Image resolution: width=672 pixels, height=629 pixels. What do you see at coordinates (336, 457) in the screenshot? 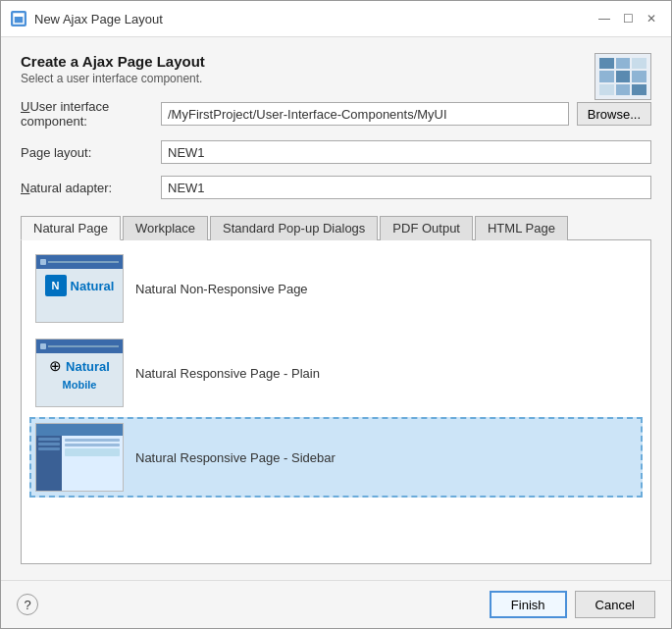
I see `list-item: Natural Responsive Page - Sidebar` at bounding box center [336, 457].